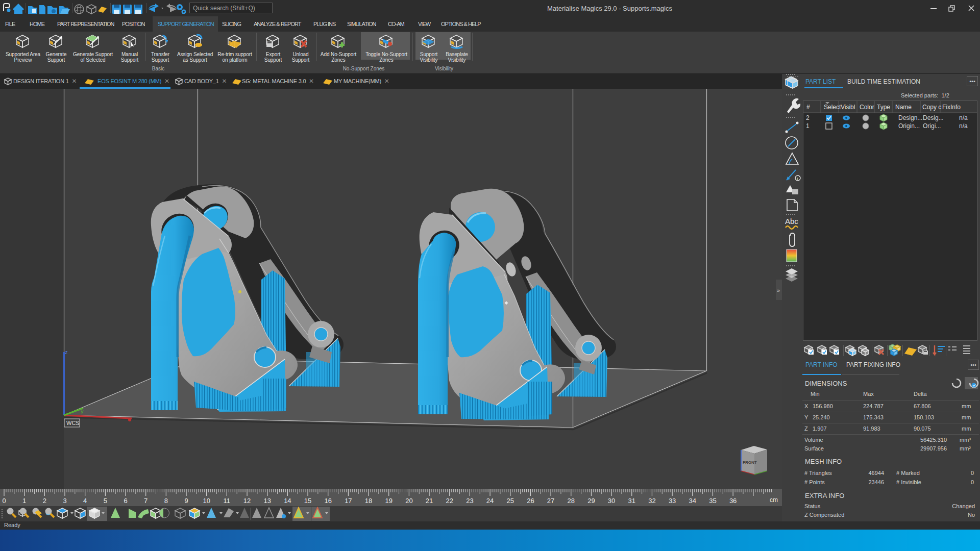 The height and width of the screenshot is (551, 980). Describe the element at coordinates (867, 107) in the screenshot. I see `svg-text: Color` at that location.